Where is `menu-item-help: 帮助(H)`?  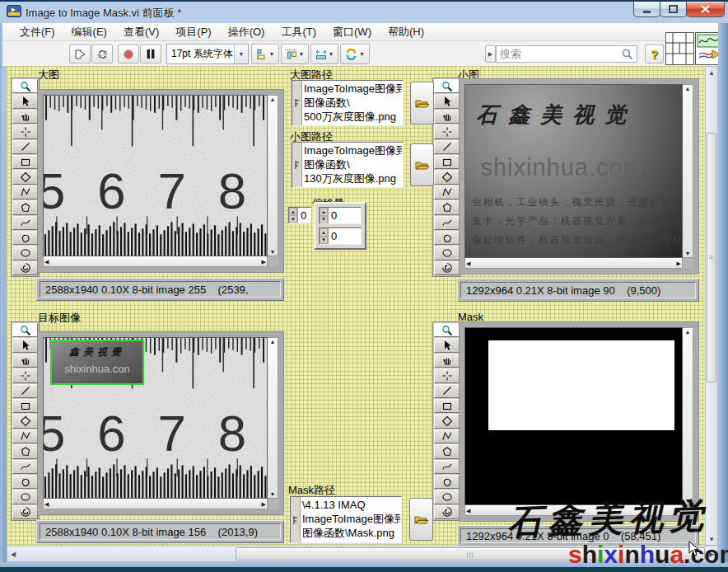 menu-item-help: 帮助(H) is located at coordinates (406, 32).